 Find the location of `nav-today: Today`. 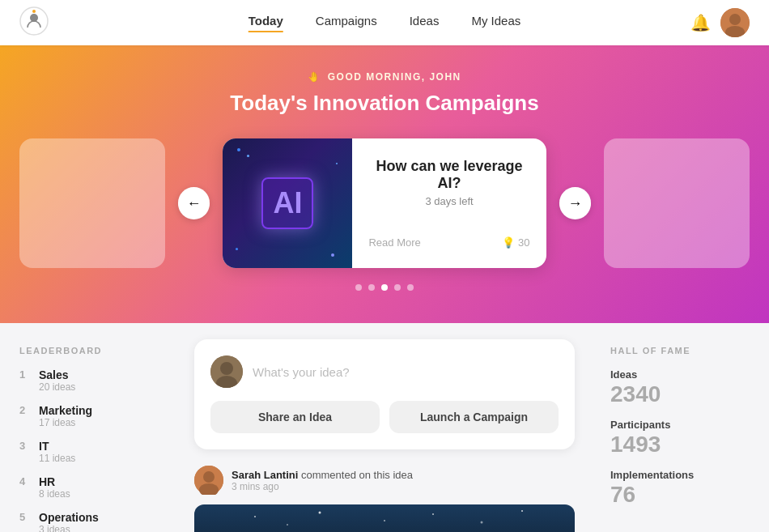

nav-today: Today is located at coordinates (266, 23).